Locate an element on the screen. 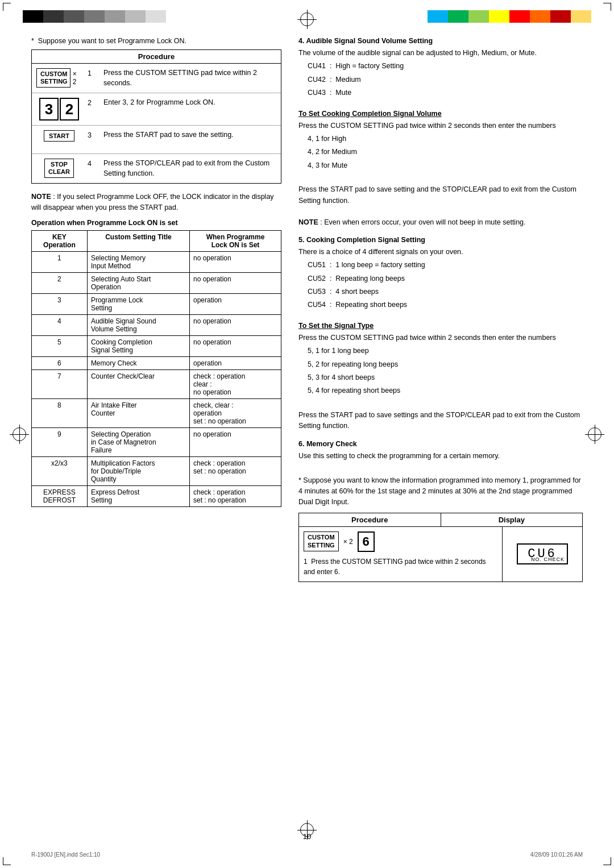 Image resolution: width=614 pixels, height=868 pixels. procedure-desc-4: Press the STOP/CLEAR pad to exit from th… is located at coordinates (190, 168).